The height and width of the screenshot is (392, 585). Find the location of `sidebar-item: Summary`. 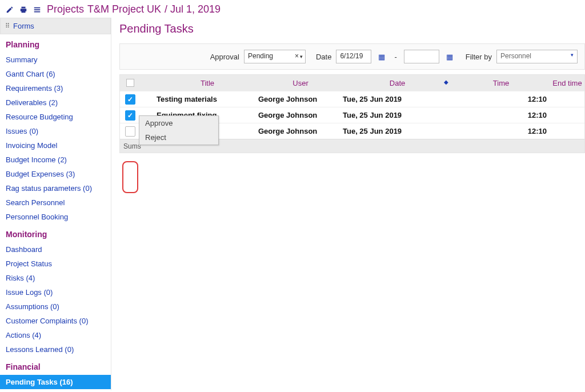

sidebar-item: Summary is located at coordinates (55, 59).